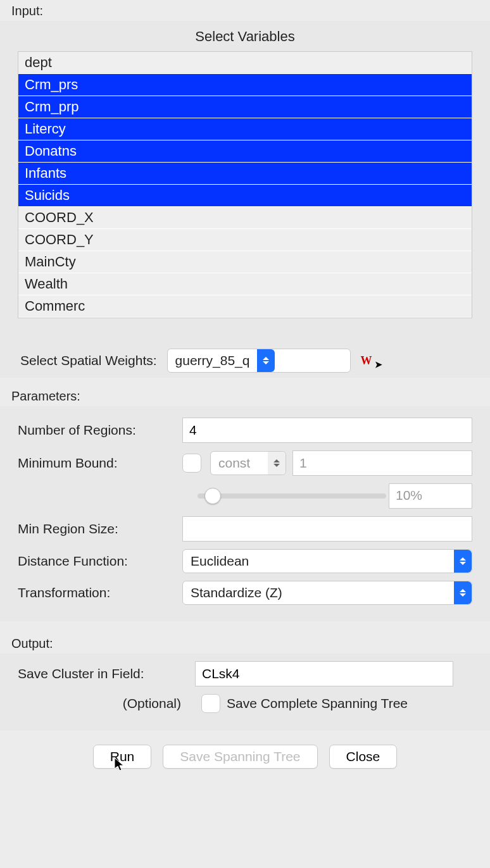  I want to click on min-bound-slider, so click(292, 496).